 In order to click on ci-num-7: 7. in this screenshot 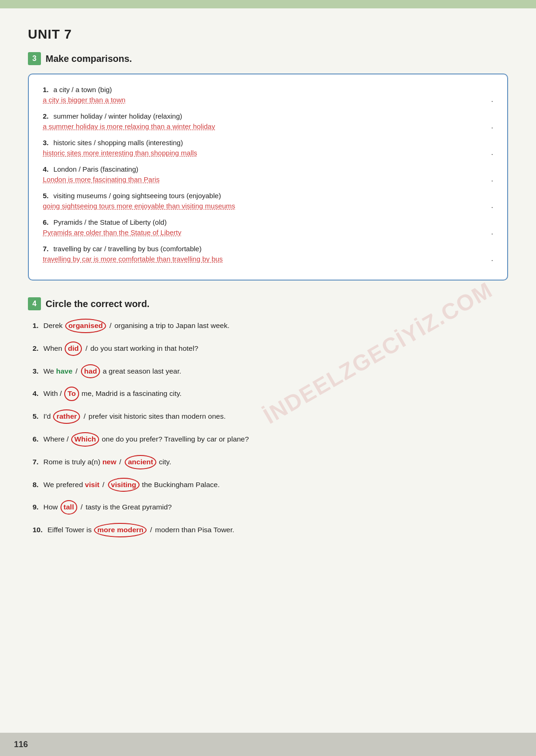, I will do `click(35, 462)`.